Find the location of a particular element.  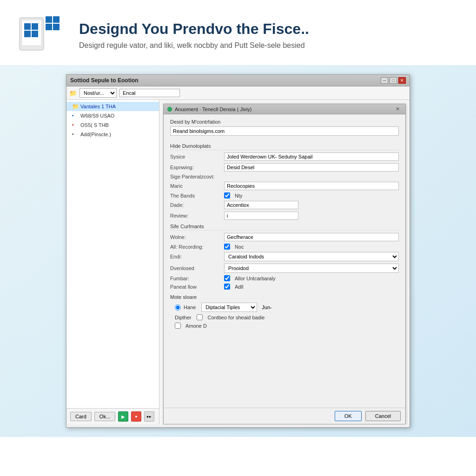

dade-input is located at coordinates (261, 205).